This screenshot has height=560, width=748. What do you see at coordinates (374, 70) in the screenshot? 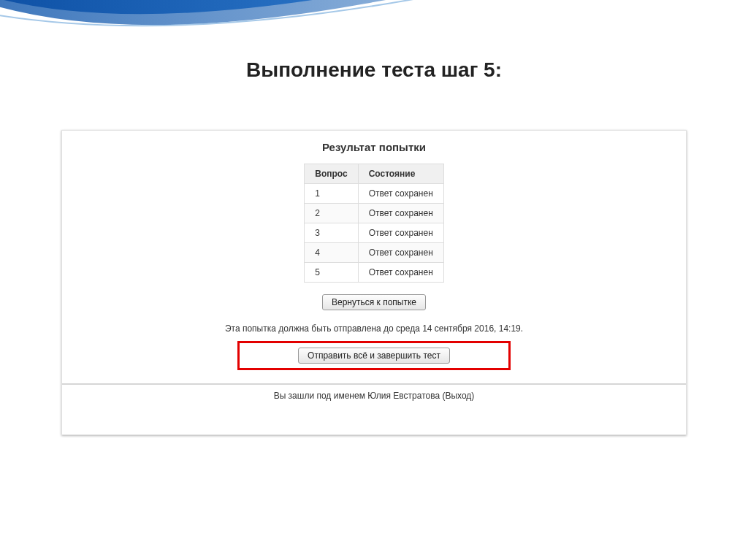
I see `slide-title: Выполнение теста шаг 5:` at bounding box center [374, 70].